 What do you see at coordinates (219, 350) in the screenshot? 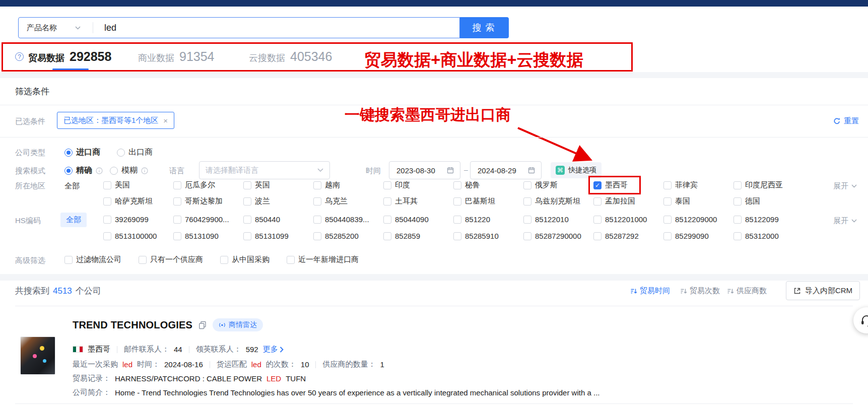
I see `linkedin-contacts-label: 领英联系人：` at bounding box center [219, 350].